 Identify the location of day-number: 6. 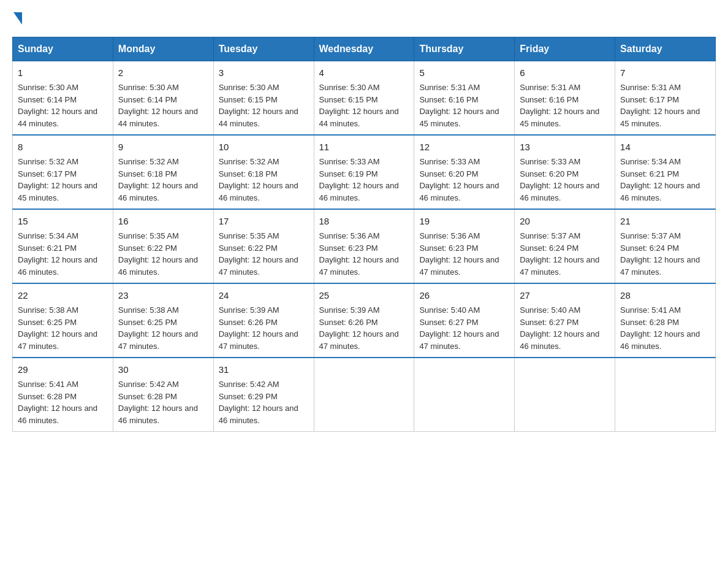
(565, 72).